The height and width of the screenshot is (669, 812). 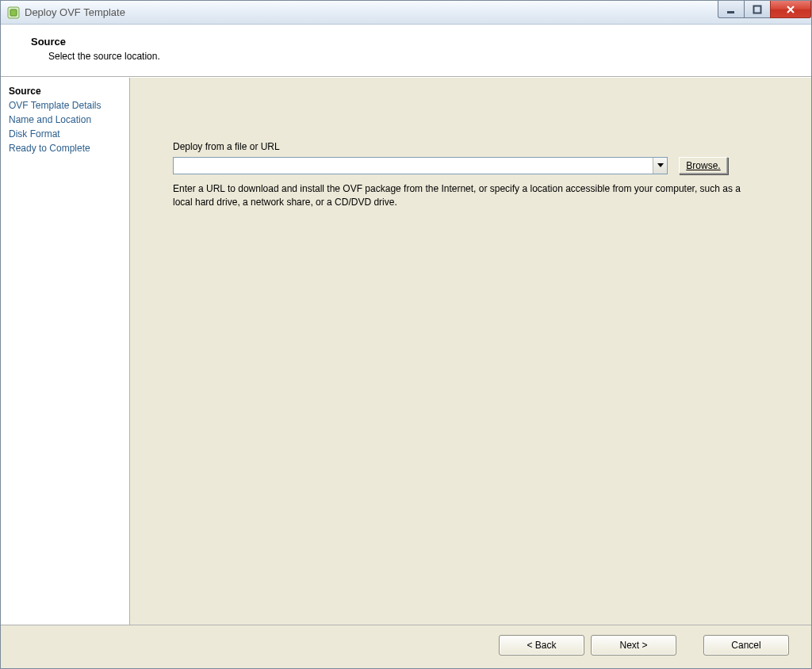 I want to click on sidebar-step-name-location: Name and Location, so click(x=65, y=120).